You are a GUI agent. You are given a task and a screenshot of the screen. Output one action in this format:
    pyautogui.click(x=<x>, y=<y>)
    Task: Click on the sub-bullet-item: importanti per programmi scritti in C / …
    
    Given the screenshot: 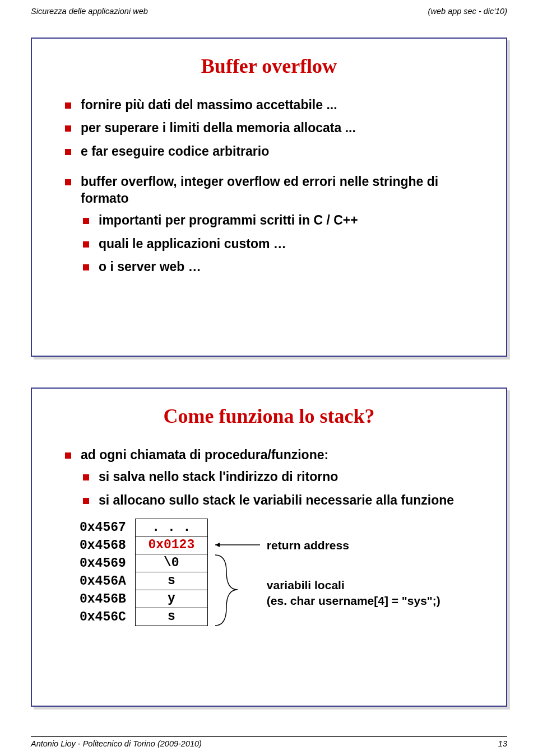 What is the action you would take?
    pyautogui.click(x=278, y=221)
    